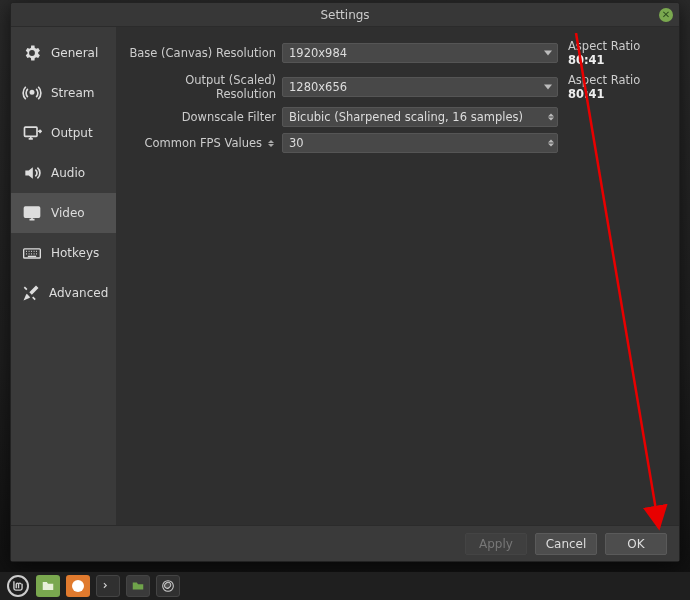 This screenshot has width=690, height=600. I want to click on broadcast-icon, so click(32, 93).